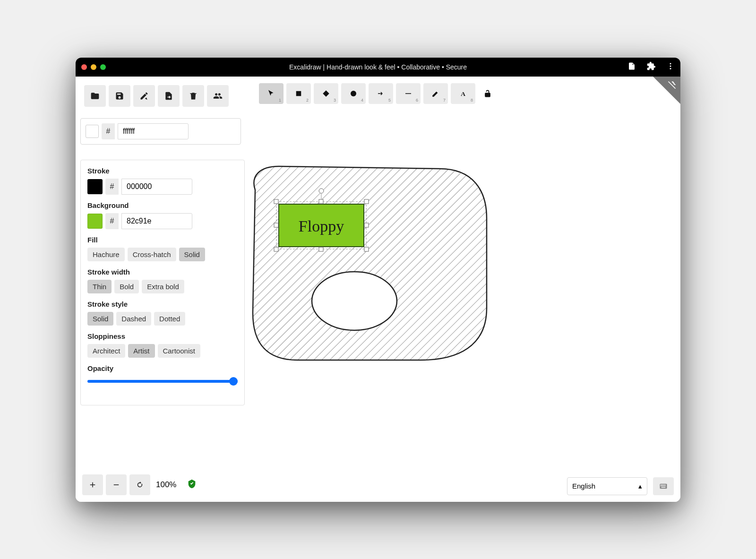 Image resolution: width=756 pixels, height=559 pixels. I want to click on background-hex-input, so click(157, 221).